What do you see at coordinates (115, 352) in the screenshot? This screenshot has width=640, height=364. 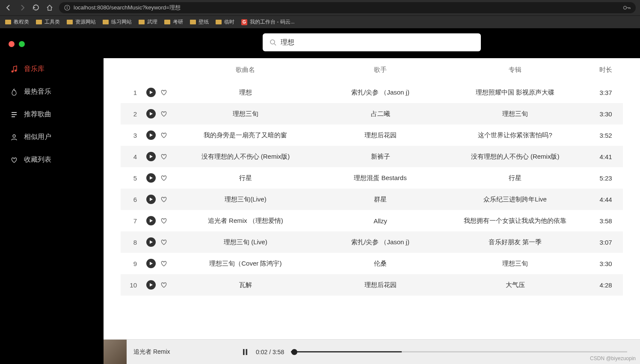 I see `album-art` at bounding box center [115, 352].